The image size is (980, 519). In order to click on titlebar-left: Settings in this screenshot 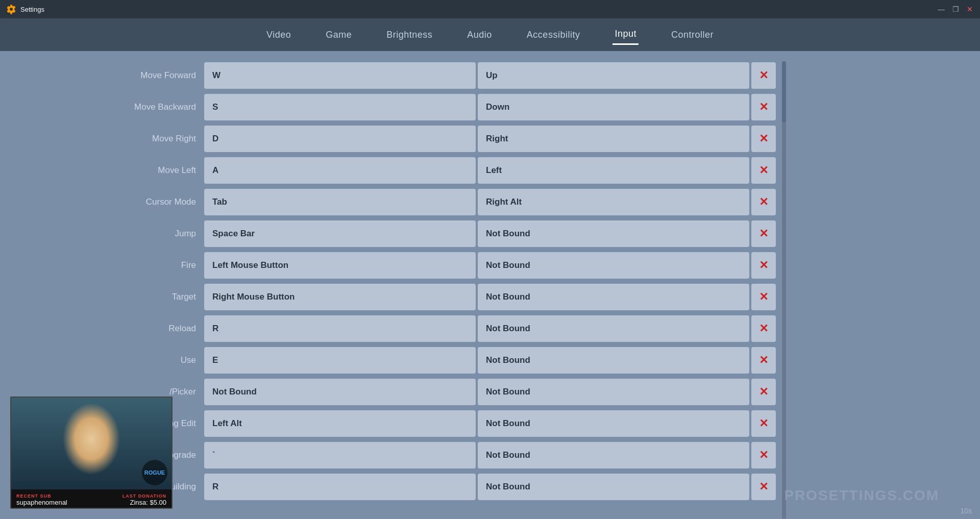, I will do `click(26, 9)`.